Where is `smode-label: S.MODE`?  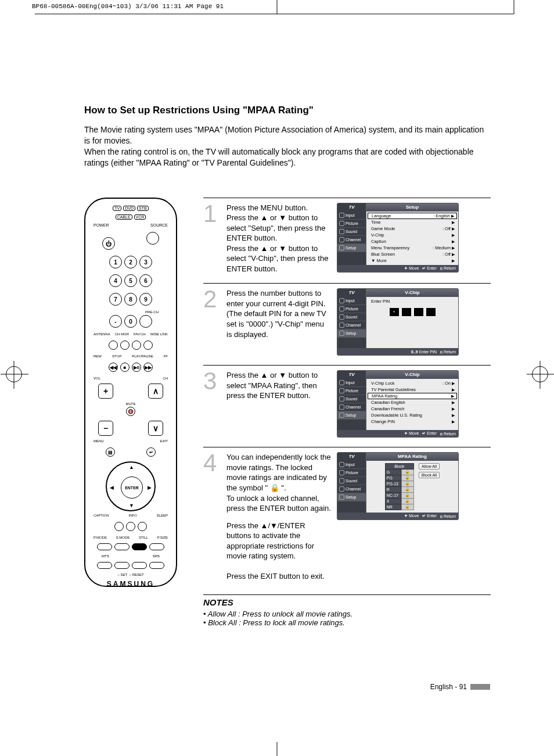
smode-label: S.MODE is located at coordinates (123, 538).